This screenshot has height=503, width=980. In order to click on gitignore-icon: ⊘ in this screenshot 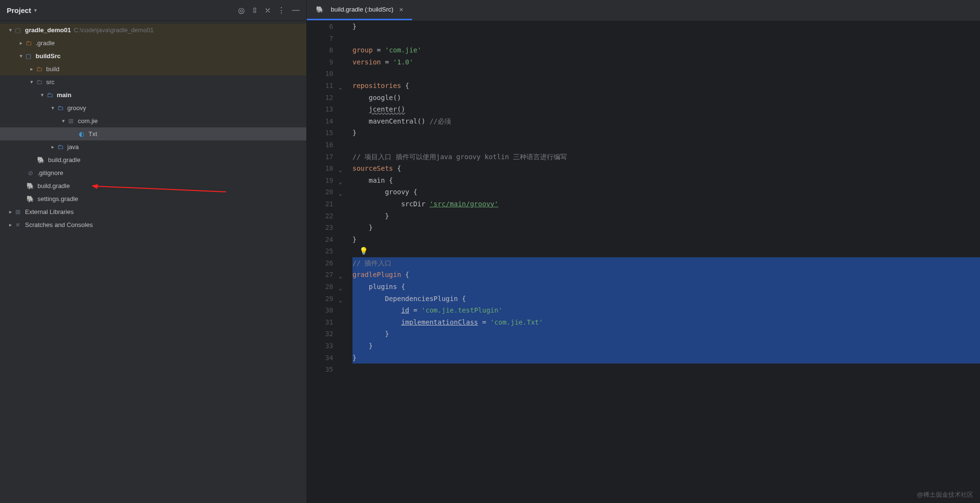, I will do `click(30, 173)`.